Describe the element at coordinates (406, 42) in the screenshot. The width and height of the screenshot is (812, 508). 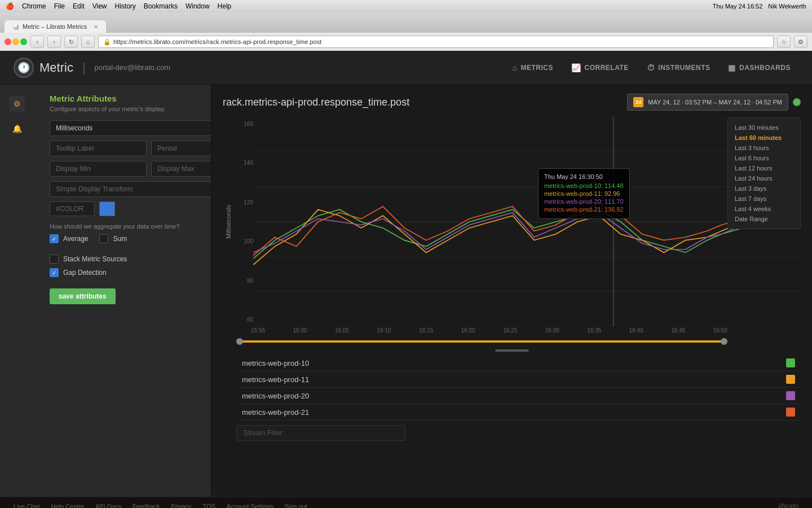
I see `browser-toolbar: ‹ › ↻ ⌂ 🔒 https://metrics.librato.com/me…` at that location.